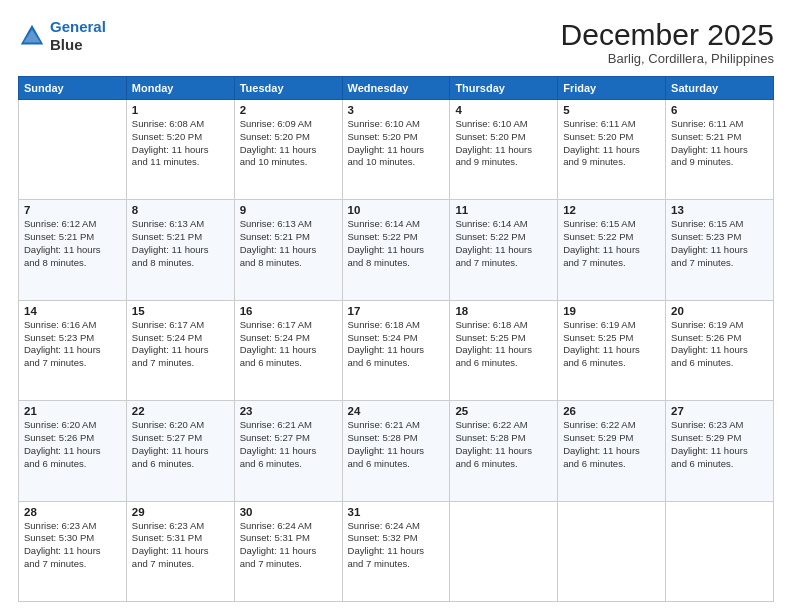  Describe the element at coordinates (396, 88) in the screenshot. I see `col-header-wednesday: Wednesday` at that location.